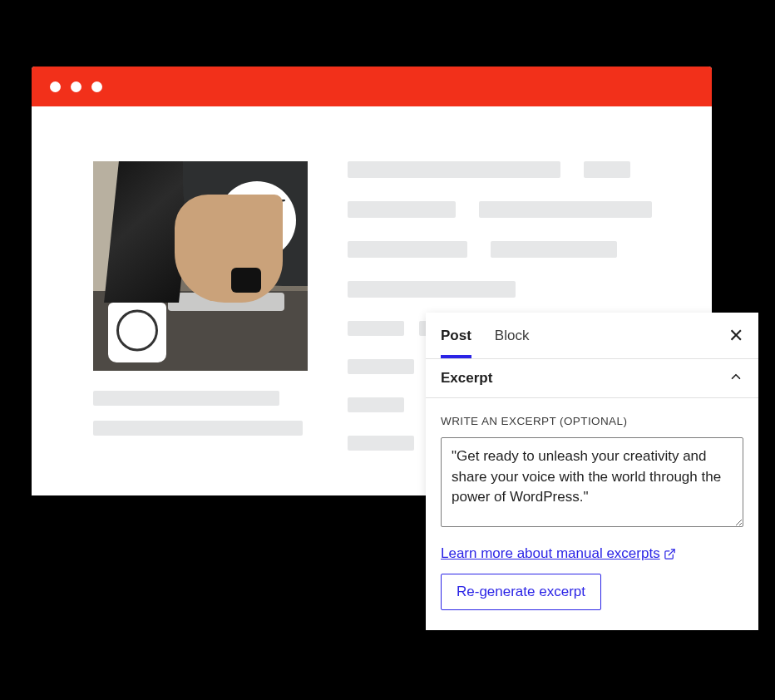 The image size is (775, 700). Describe the element at coordinates (200, 306) in the screenshot. I see `left-column: W` at that location.